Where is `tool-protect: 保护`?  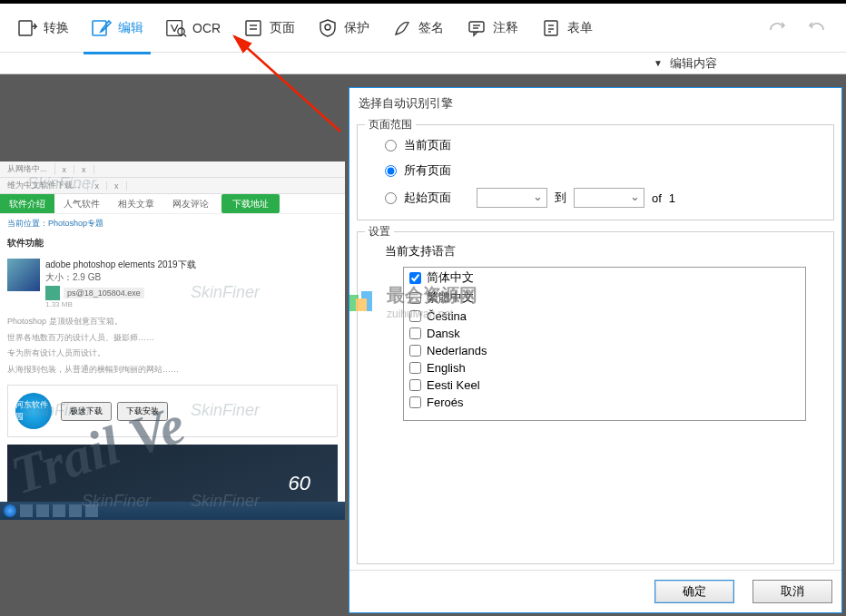
tool-protect: 保护 is located at coordinates (343, 28).